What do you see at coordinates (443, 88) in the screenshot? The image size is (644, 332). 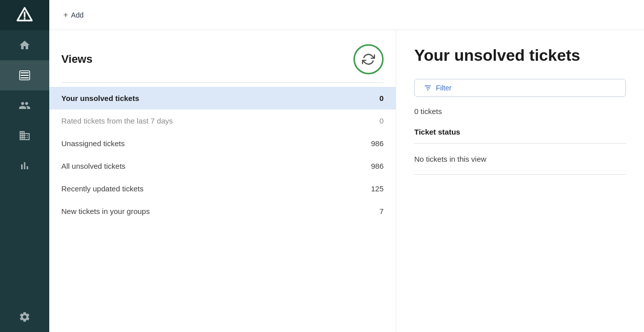 I see `filter-label: Filter` at bounding box center [443, 88].